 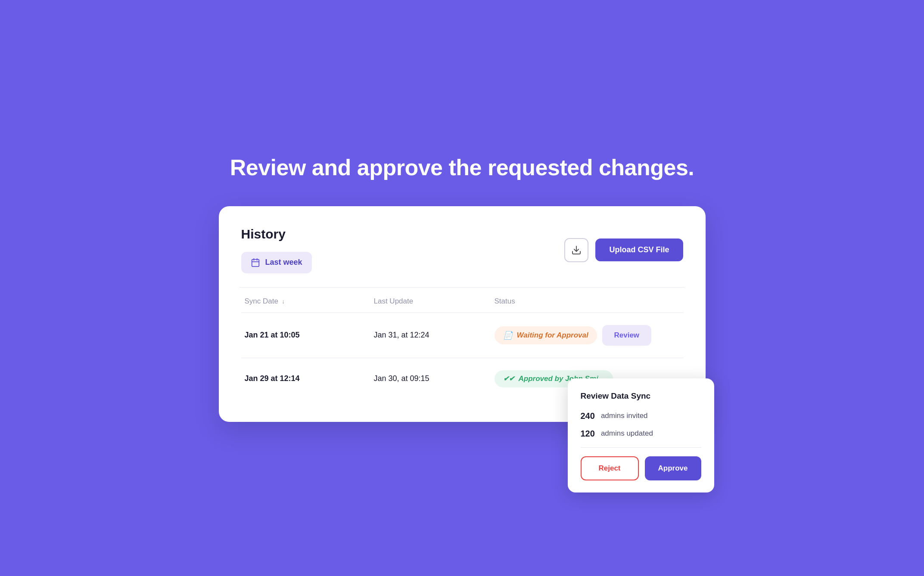 I want to click on header-right: Upload CSV File, so click(x=624, y=250).